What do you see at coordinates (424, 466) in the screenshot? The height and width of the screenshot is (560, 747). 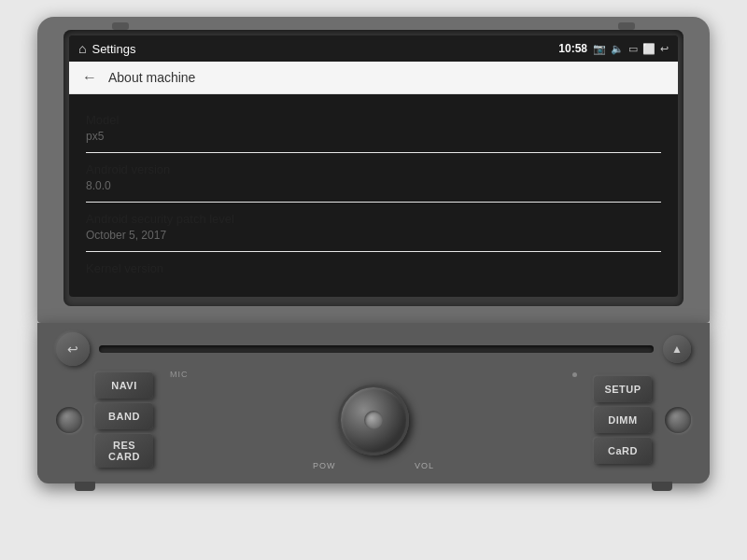 I see `vol-label: VOL` at bounding box center [424, 466].